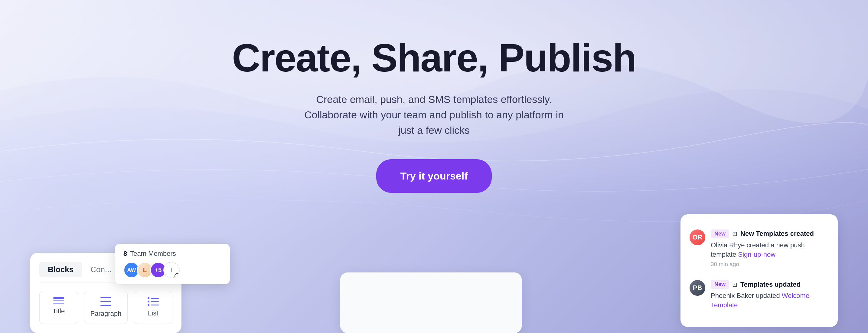 The height and width of the screenshot is (333, 868). I want to click on hero-title: Create, Share, Publish, so click(434, 58).